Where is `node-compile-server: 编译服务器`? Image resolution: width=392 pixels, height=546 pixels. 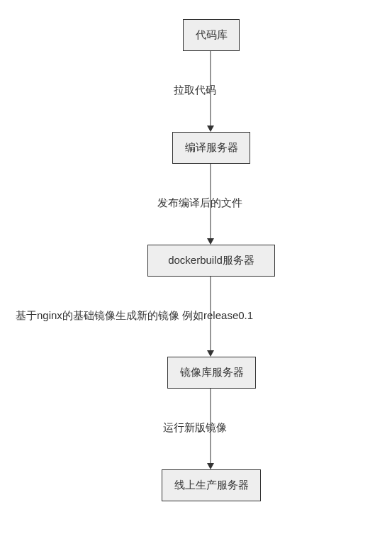 node-compile-server: 编译服务器 is located at coordinates (211, 147).